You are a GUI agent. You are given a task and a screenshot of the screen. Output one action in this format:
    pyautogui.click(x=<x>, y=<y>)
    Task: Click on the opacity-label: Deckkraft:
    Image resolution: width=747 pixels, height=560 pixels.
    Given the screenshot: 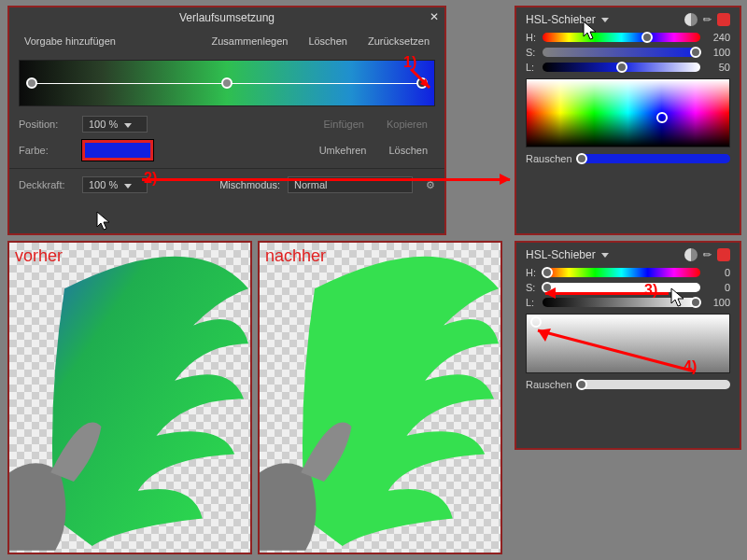 What is the action you would take?
    pyautogui.click(x=47, y=185)
    